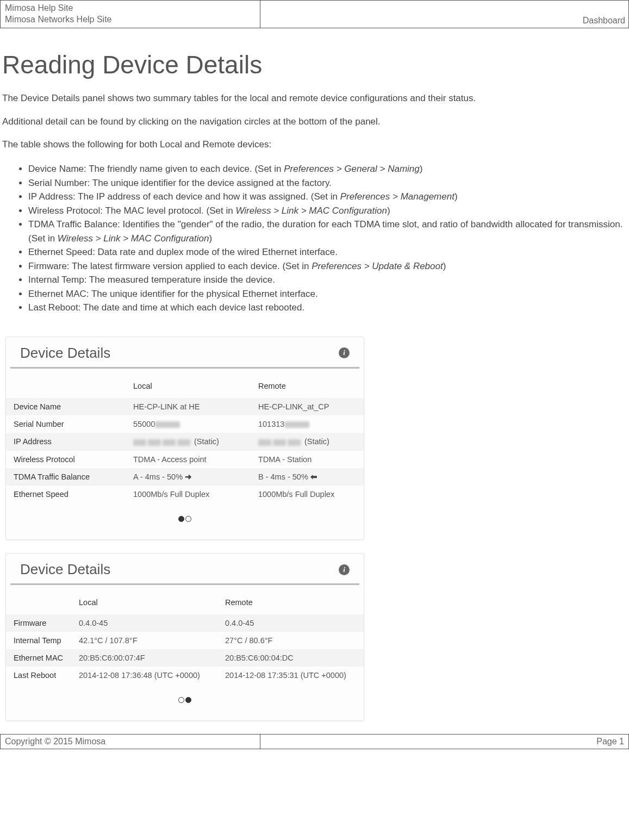  Describe the element at coordinates (130, 742) in the screenshot. I see `copyright: Copyright © 2015 Mimosa` at that location.